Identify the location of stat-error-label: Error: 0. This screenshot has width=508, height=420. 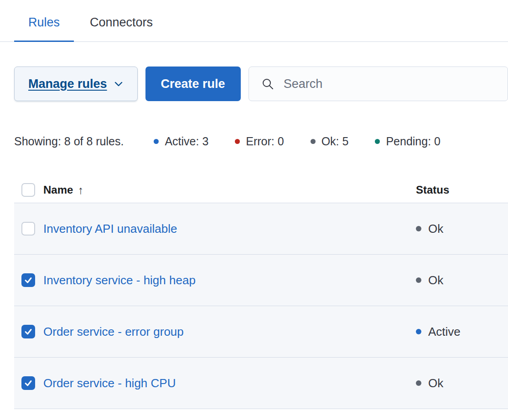
(264, 141).